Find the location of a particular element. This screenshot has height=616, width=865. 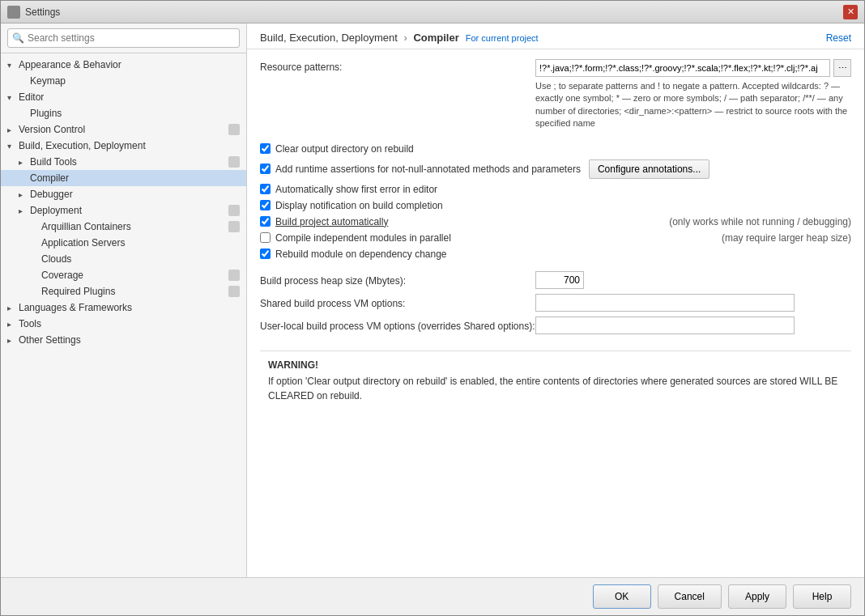

warning-box: WARNING! If option 'Clear output directo… is located at coordinates (556, 380).